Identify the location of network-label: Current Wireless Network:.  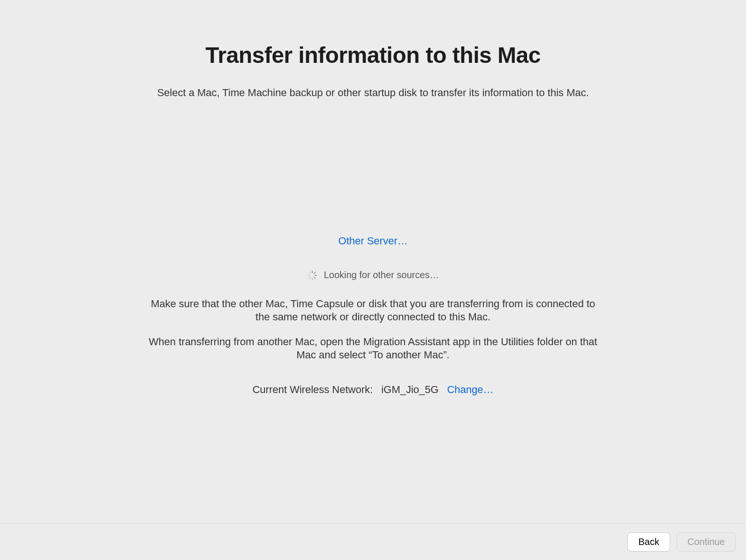
(312, 390).